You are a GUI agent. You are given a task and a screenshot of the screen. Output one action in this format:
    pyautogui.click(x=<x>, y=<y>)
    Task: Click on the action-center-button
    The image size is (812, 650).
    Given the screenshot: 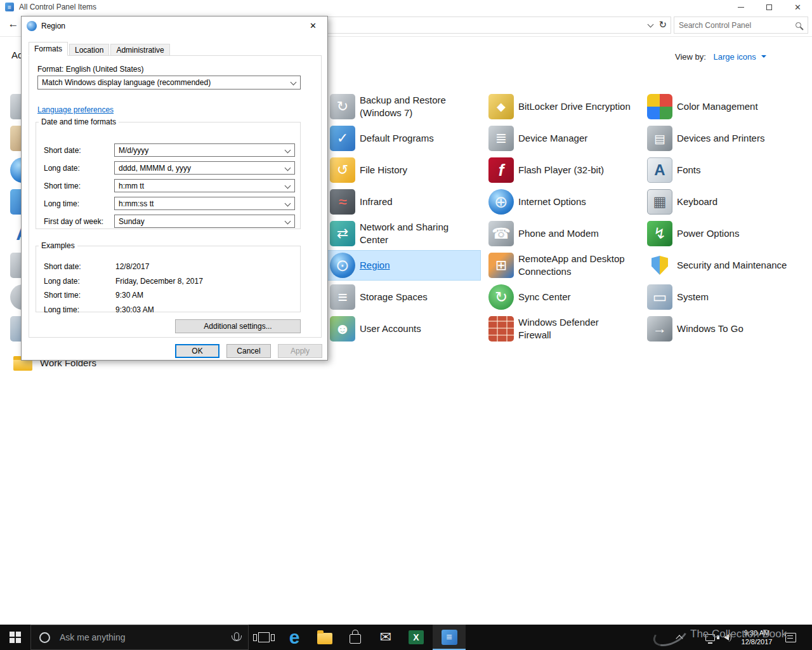 What is the action you would take?
    pyautogui.click(x=790, y=637)
    